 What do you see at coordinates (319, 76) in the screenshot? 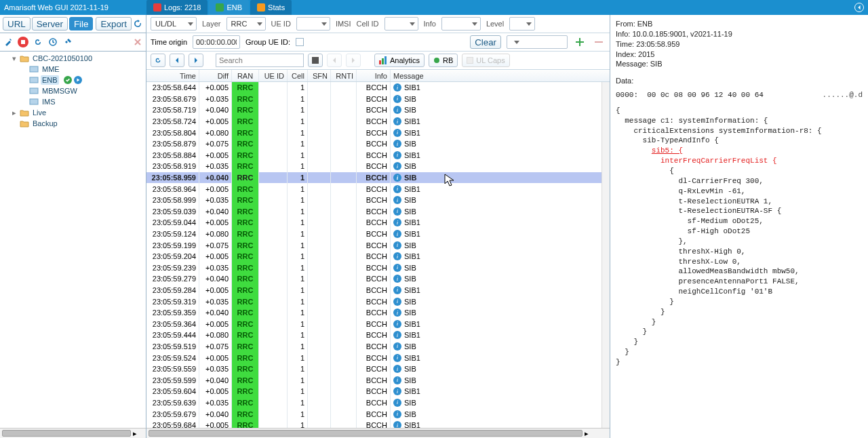
I see `col-sfn: SFN` at bounding box center [319, 76].